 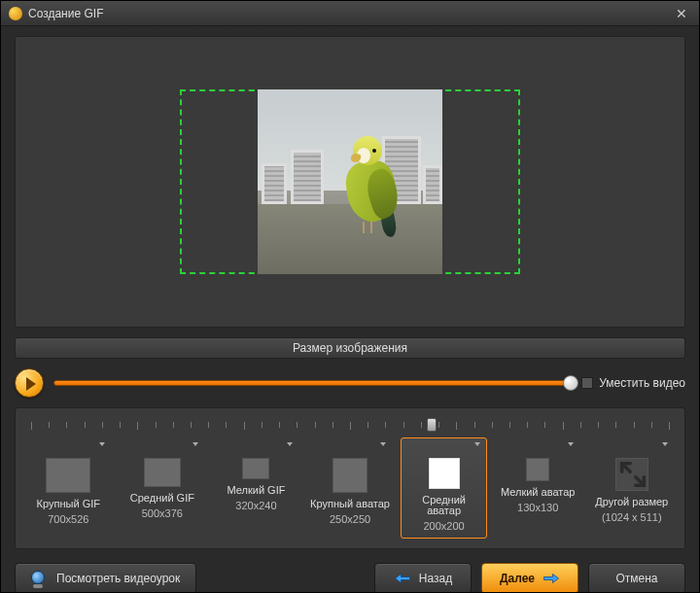 What do you see at coordinates (571, 383) in the screenshot?
I see `progress-thumb` at bounding box center [571, 383].